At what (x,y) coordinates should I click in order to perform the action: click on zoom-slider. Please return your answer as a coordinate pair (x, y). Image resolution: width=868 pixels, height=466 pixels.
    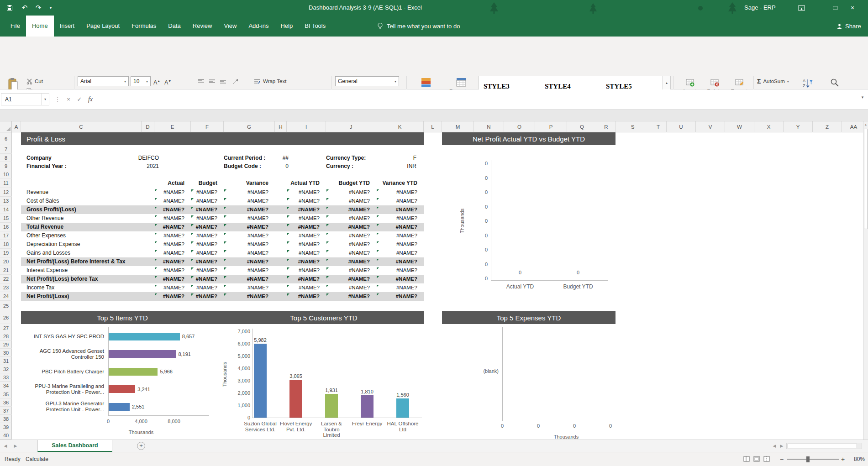
    Looking at the image, I should click on (813, 459).